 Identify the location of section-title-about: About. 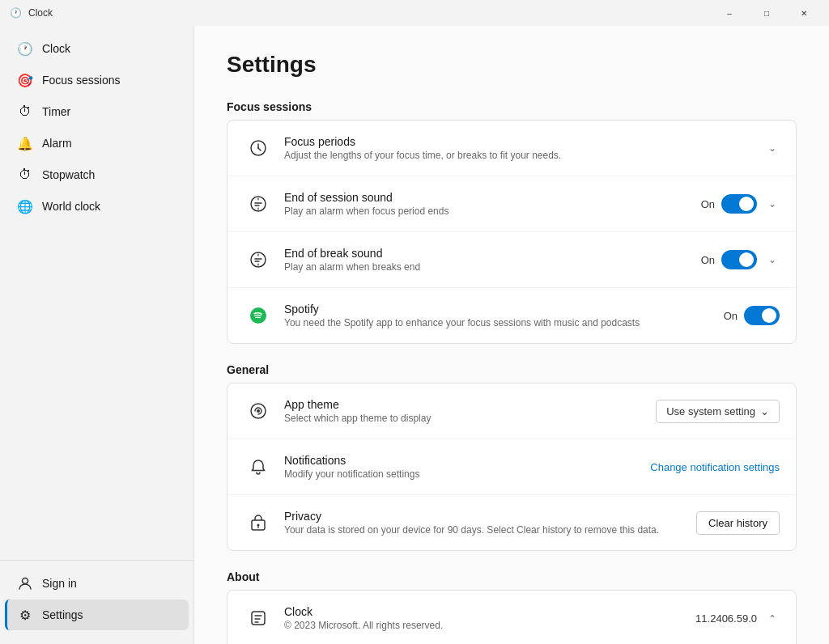
(512, 577).